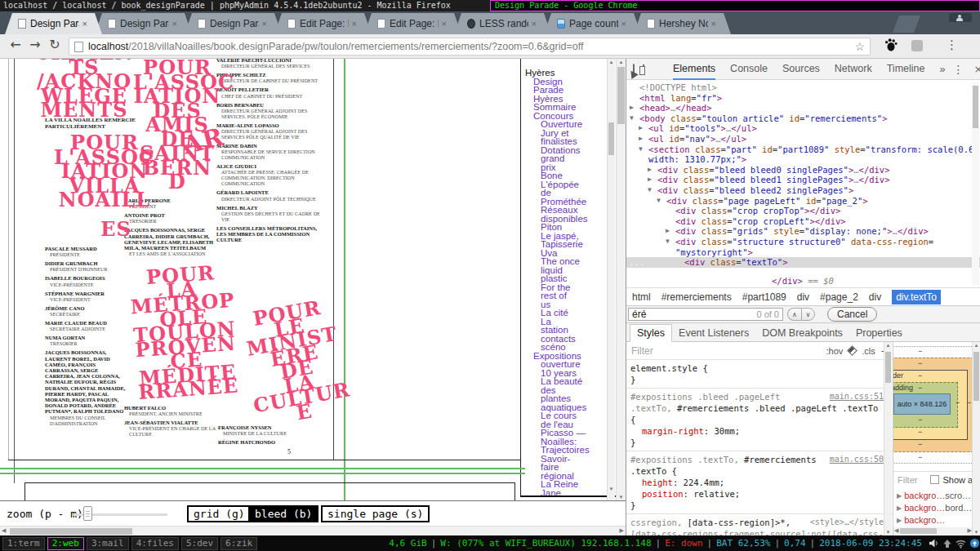 This screenshot has height=551, width=980. What do you see at coordinates (503, 24) in the screenshot?
I see `browser-tab: LESS random n×` at bounding box center [503, 24].